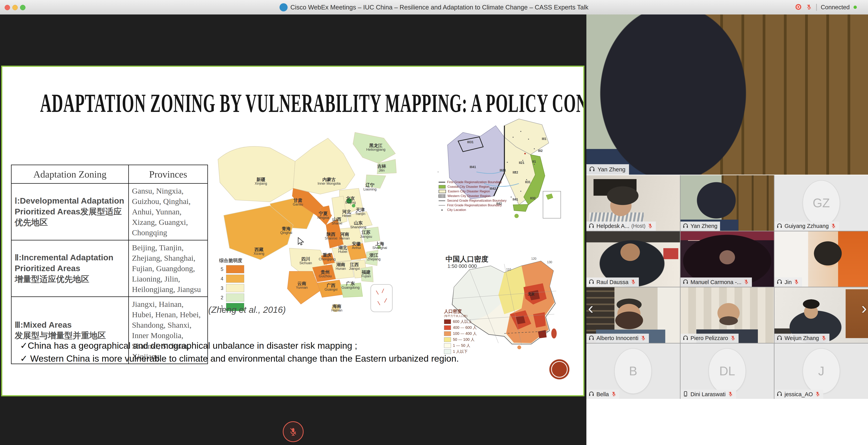  Describe the element at coordinates (685, 394) in the screenshot. I see `phone-icon` at that location.